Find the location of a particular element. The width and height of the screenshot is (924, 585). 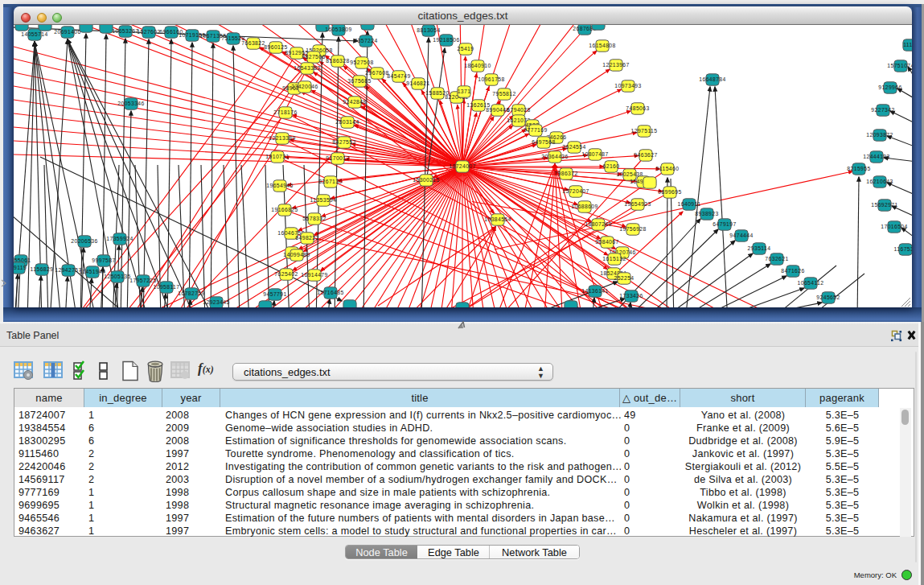

svg-text: 10973493 is located at coordinates (627, 85).